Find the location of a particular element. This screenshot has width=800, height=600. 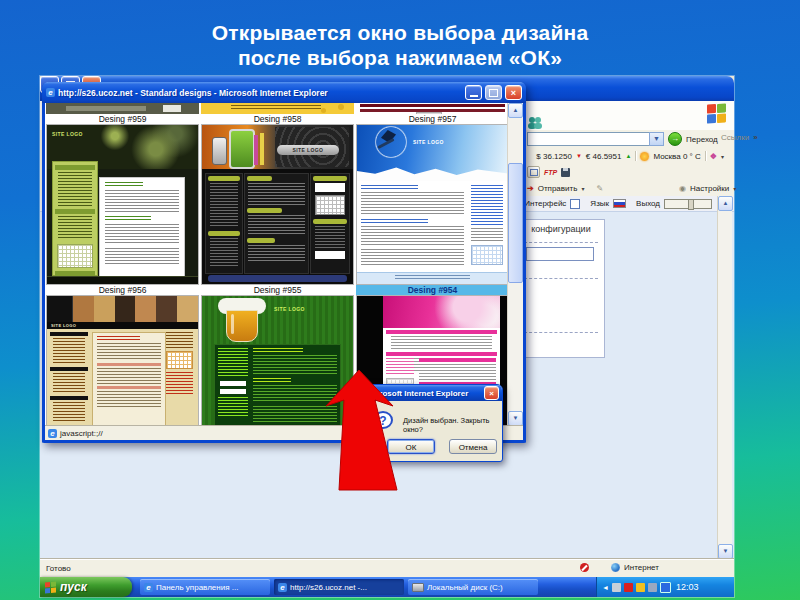

save-icon is located at coordinates (566, 172).